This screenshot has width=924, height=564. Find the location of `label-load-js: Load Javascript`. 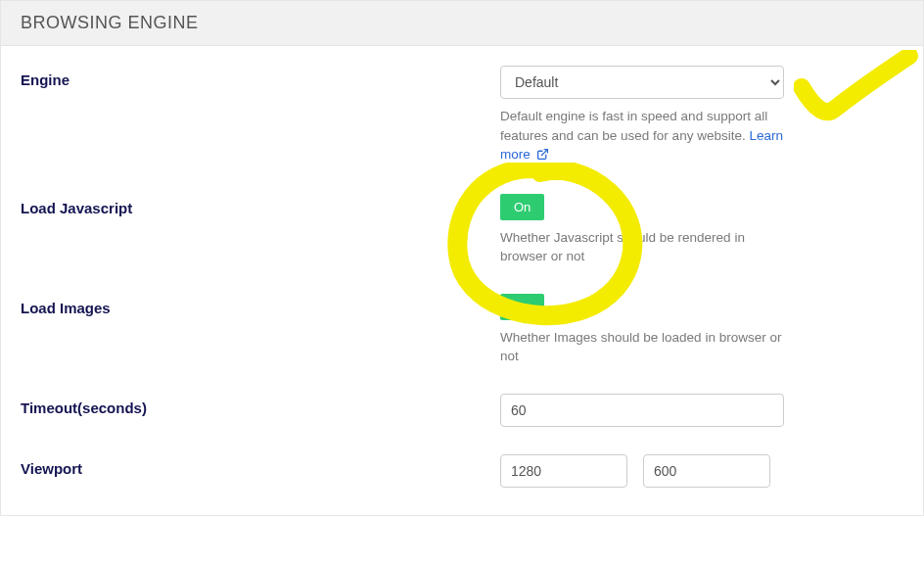

label-load-js: Load Javascript is located at coordinates (260, 206).